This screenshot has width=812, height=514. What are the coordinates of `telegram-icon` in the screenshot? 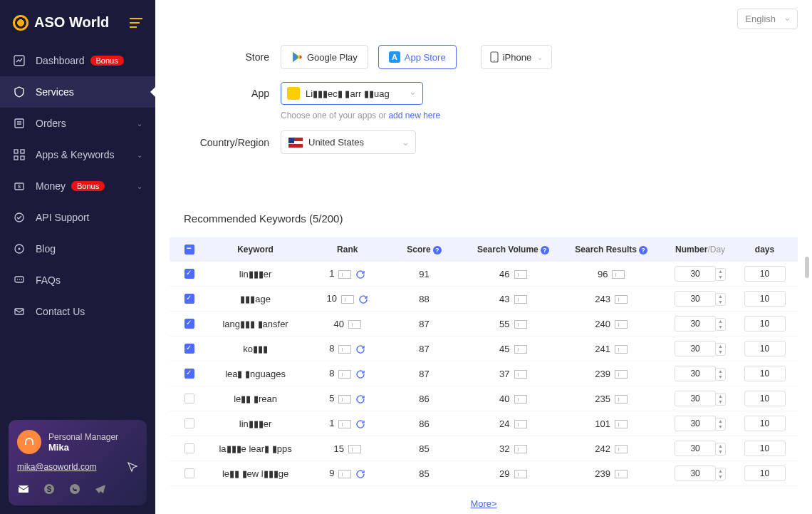 It's located at (100, 489).